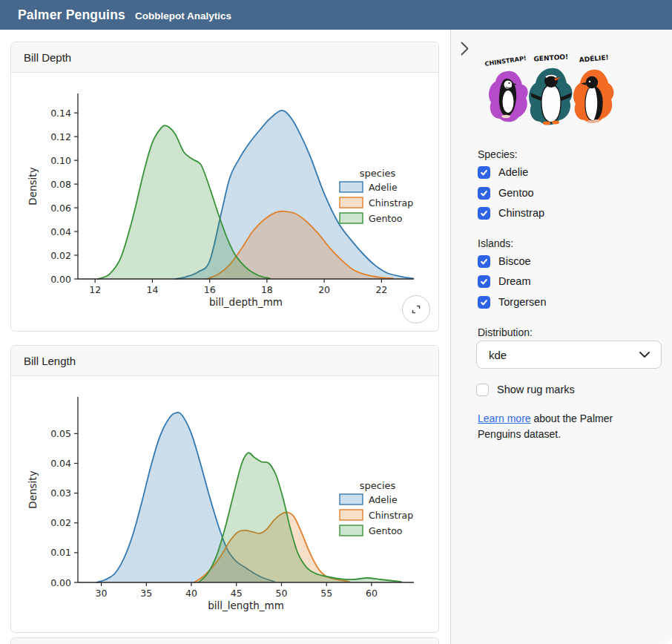 This screenshot has height=644, width=672. I want to click on distribution-label: Distribution:, so click(505, 332).